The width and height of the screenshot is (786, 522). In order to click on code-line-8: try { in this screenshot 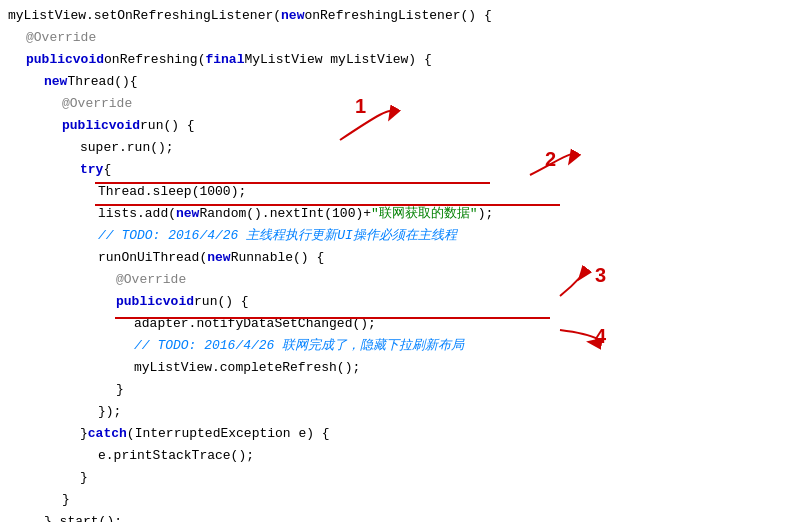, I will do `click(393, 169)`.